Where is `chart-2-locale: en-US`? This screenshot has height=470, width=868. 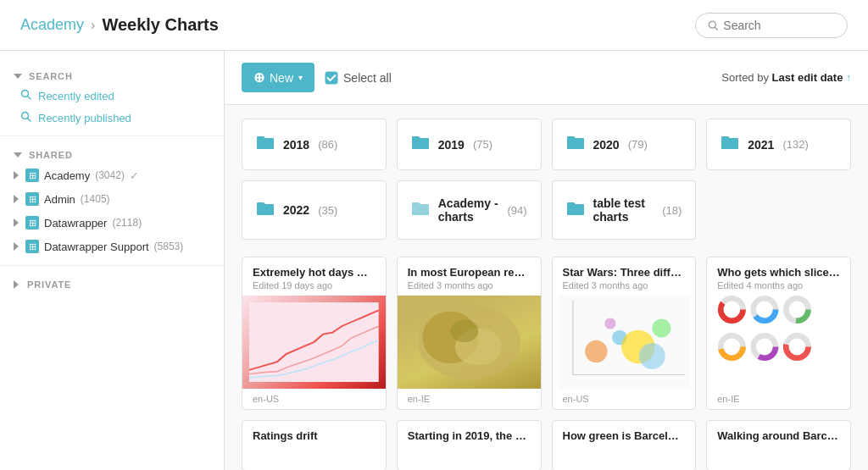
chart-2-locale: en-US is located at coordinates (624, 399).